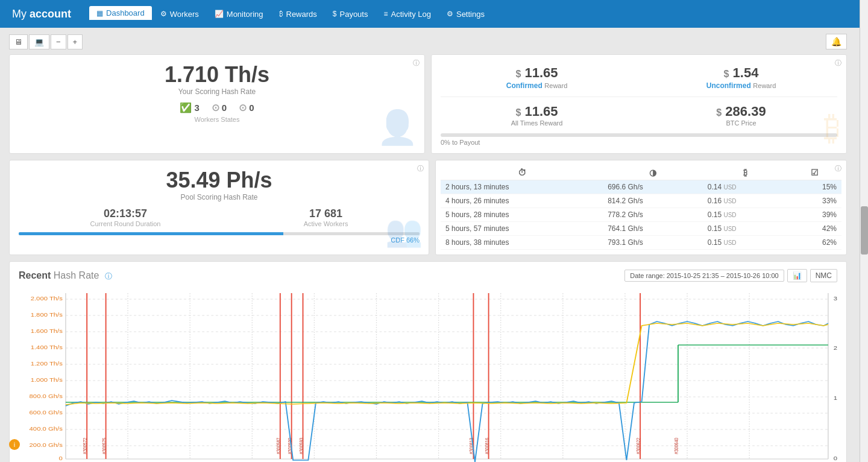 Image resolution: width=868 pixels, height=462 pixels. Describe the element at coordinates (47, 364) in the screenshot. I see `svg-text: 1.200 Th/s` at that location.